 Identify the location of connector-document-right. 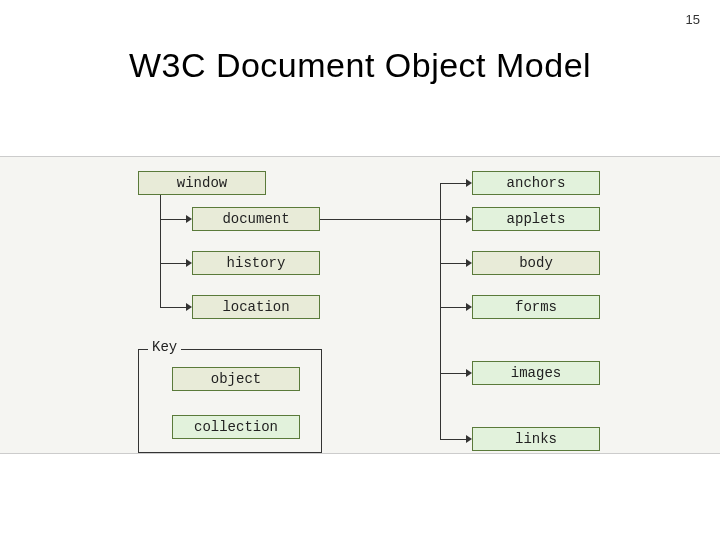
(380, 220).